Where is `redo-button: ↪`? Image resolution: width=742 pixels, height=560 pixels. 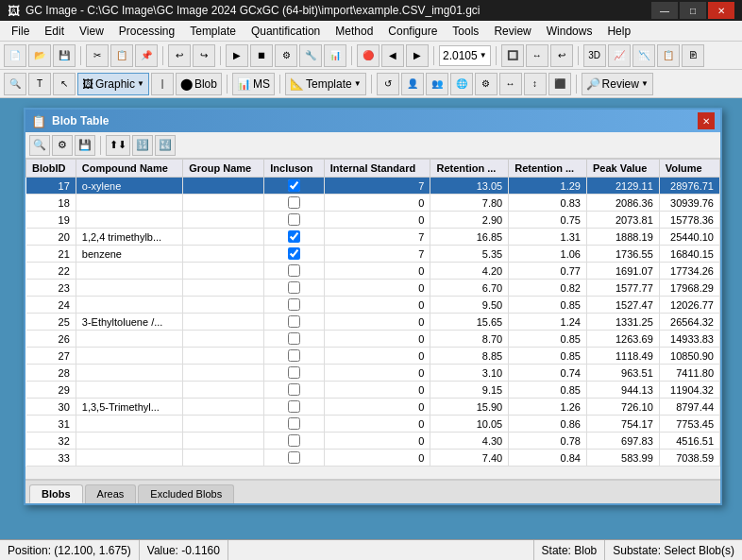 redo-button: ↪ is located at coordinates (204, 56).